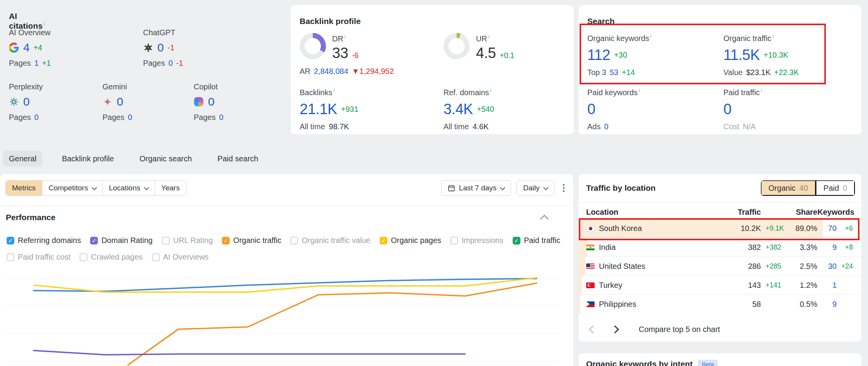 The height and width of the screenshot is (366, 868). What do you see at coordinates (88, 159) in the screenshot?
I see `tab-backlink-profile: Backlink profile` at bounding box center [88, 159].